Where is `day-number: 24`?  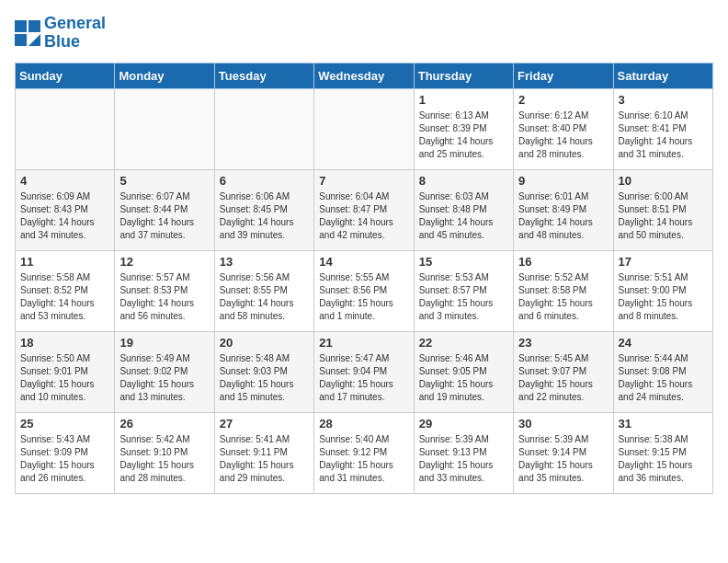
day-number: 24 is located at coordinates (664, 342).